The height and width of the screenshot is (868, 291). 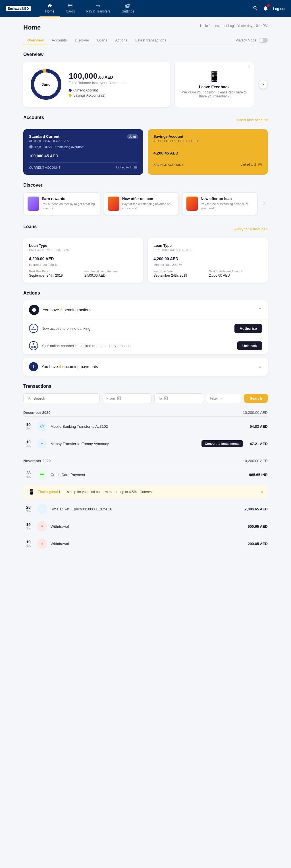 What do you see at coordinates (83, 260) in the screenshot?
I see `loan-card-0: Loan Type P671 4000 1ME5 1146 3726 4,200…` at bounding box center [83, 260].